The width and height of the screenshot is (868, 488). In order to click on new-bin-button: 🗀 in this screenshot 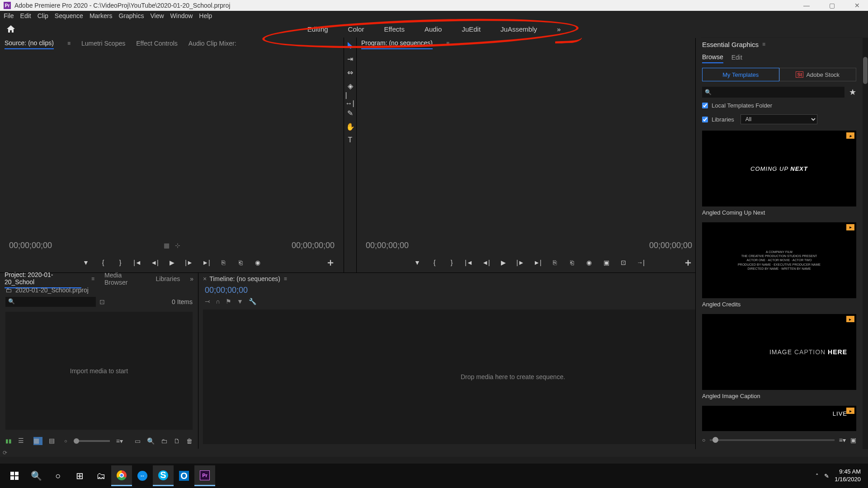, I will do `click(164, 441)`.